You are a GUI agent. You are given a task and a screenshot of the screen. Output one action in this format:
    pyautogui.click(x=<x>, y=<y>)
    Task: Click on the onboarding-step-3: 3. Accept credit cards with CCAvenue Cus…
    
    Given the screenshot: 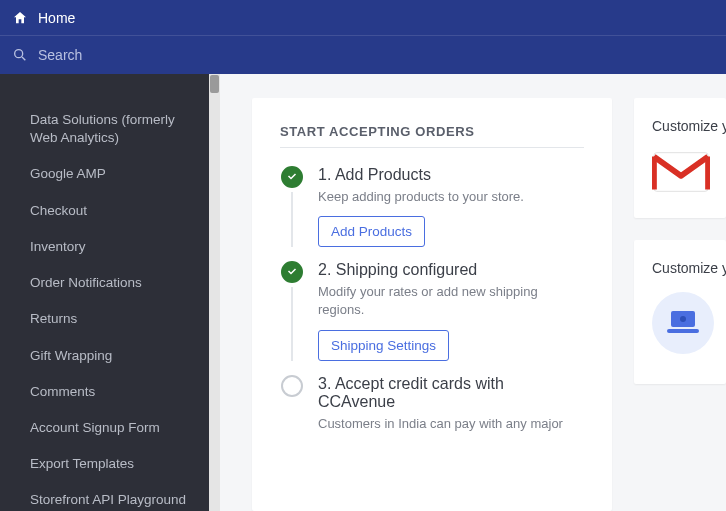 What is the action you would take?
    pyautogui.click(x=432, y=409)
    